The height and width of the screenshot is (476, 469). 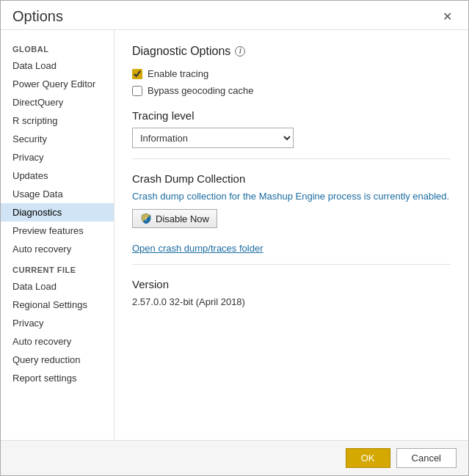 I want to click on dialog-title: Options, so click(x=38, y=16).